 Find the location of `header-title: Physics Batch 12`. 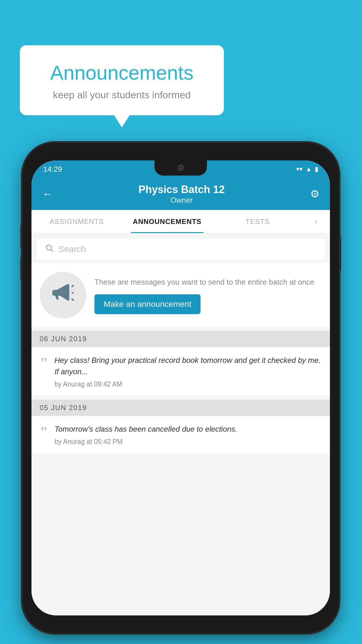

header-title: Physics Batch 12 is located at coordinates (182, 190).